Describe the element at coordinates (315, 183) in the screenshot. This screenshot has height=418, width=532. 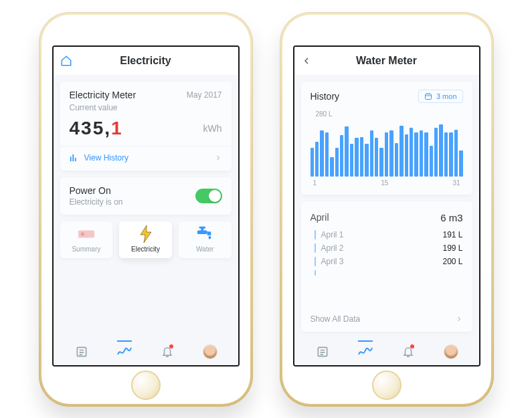
I see `x-axis-min: 1` at that location.